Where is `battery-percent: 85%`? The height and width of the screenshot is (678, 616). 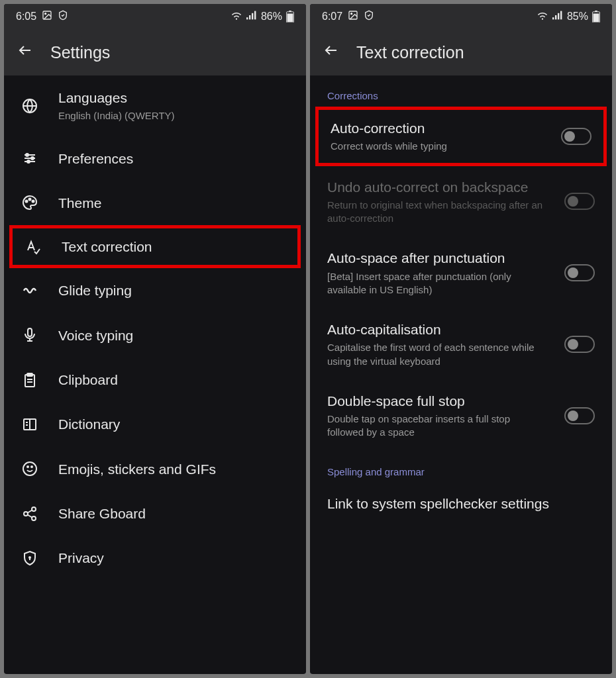
battery-percent: 85% is located at coordinates (578, 17).